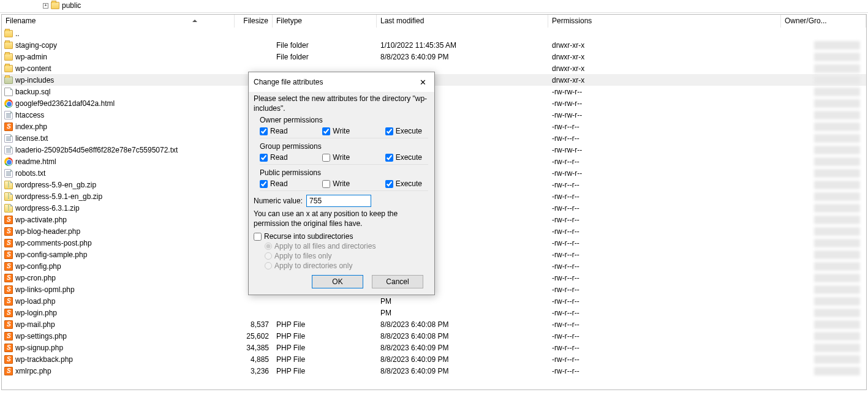 The height and width of the screenshot is (395, 868). What do you see at coordinates (325, 21) in the screenshot?
I see `header-filetype: Filetype` at bounding box center [325, 21].